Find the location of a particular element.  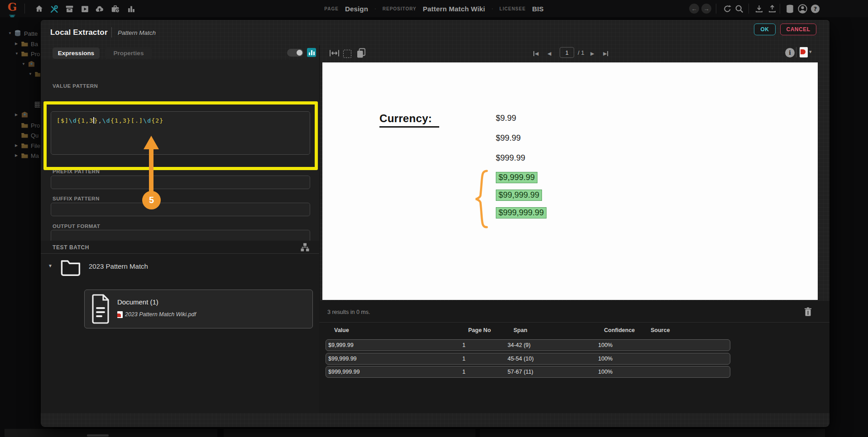

cancel-button: CANCEL is located at coordinates (798, 29).